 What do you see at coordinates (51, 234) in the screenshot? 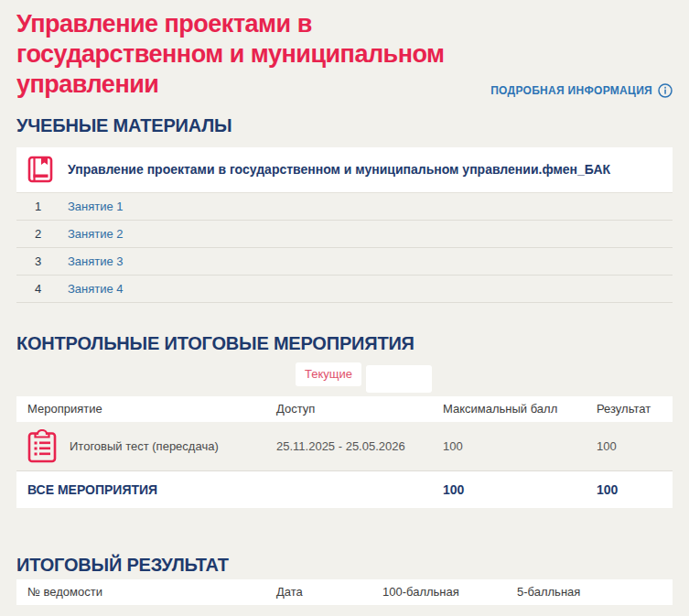
I see `lesson-number: 2` at bounding box center [51, 234].